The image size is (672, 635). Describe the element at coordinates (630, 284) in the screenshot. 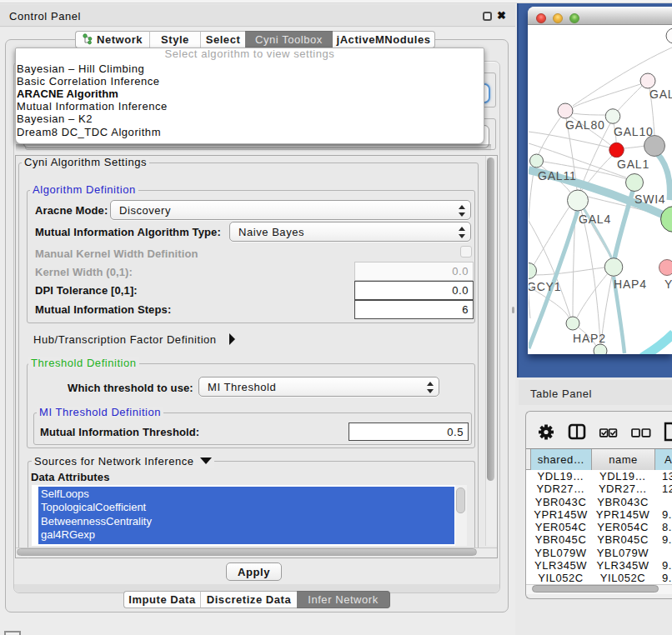

I see `svg-text: HAP4` at that location.